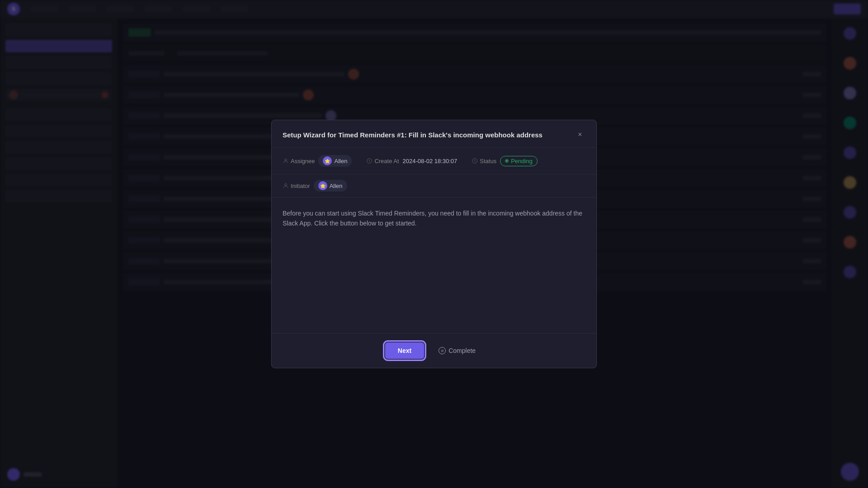 The image size is (868, 488). I want to click on assignee-label: Assignee, so click(298, 161).